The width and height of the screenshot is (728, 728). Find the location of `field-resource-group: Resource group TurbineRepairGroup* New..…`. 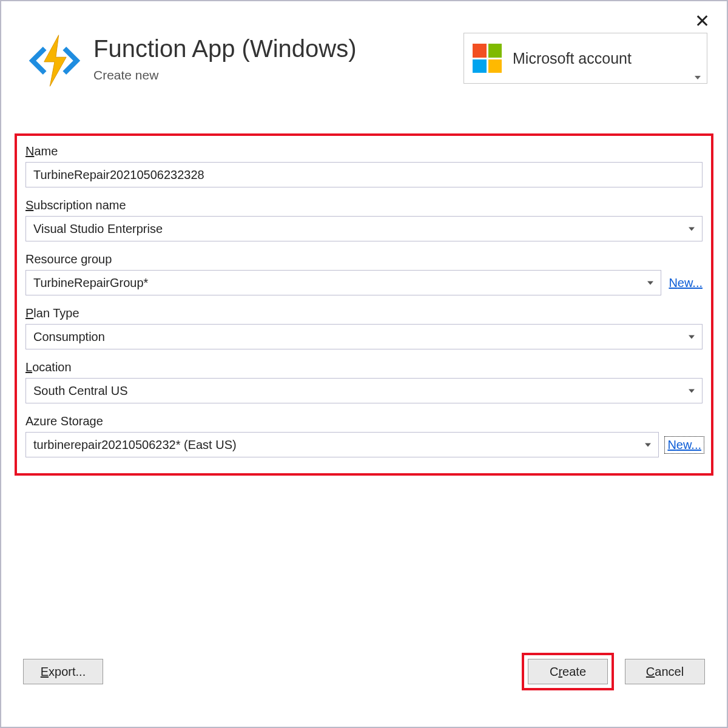

field-resource-group: Resource group TurbineRepairGroup* New..… is located at coordinates (364, 274).